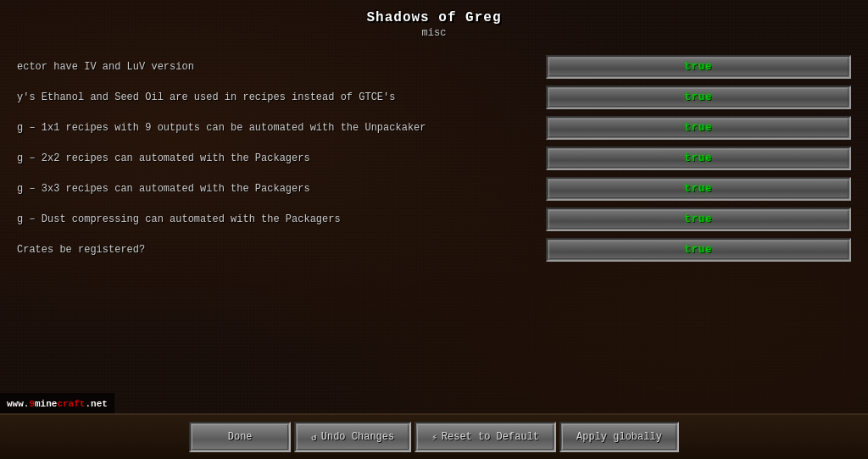  I want to click on apply-globally-button: Apply globally, so click(619, 437).